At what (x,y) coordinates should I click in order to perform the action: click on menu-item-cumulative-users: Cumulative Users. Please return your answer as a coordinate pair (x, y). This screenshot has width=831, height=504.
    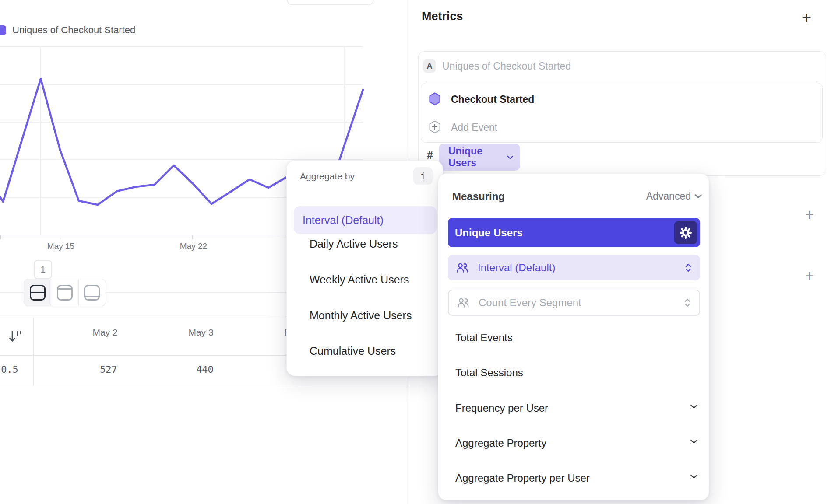
    Looking at the image, I should click on (353, 351).